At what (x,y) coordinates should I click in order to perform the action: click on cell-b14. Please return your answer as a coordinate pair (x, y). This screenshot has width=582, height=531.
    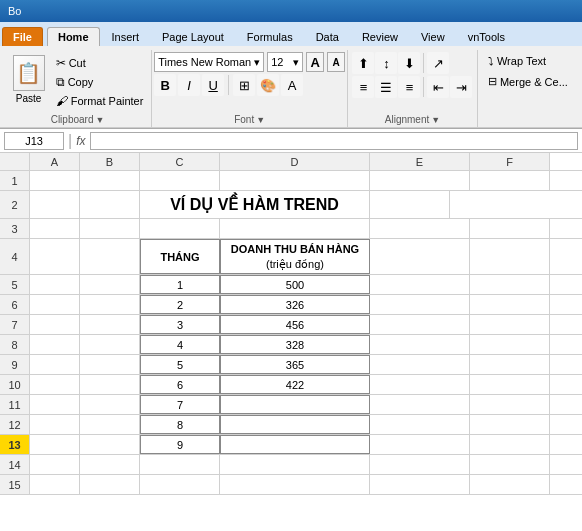
    Looking at the image, I should click on (110, 464).